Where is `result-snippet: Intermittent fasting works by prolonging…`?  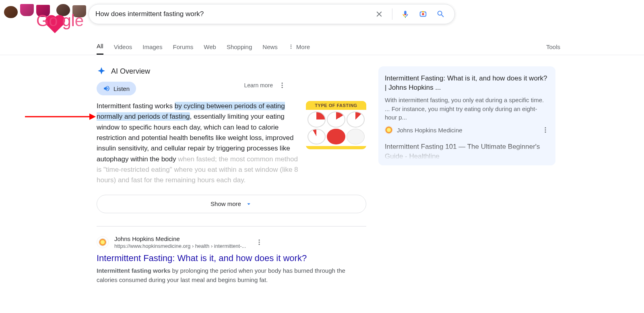
result-snippet: Intermittent fasting works by prolonging… is located at coordinates (231, 275).